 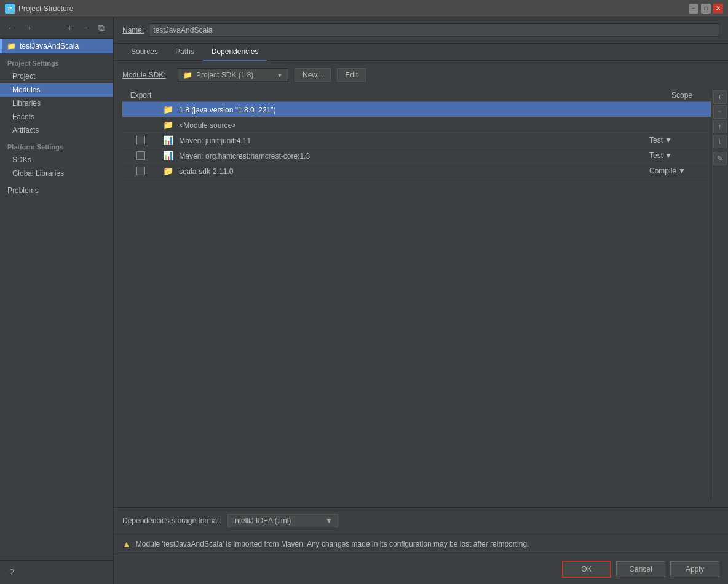 I want to click on move-up-button: ↑, so click(x=720, y=127).